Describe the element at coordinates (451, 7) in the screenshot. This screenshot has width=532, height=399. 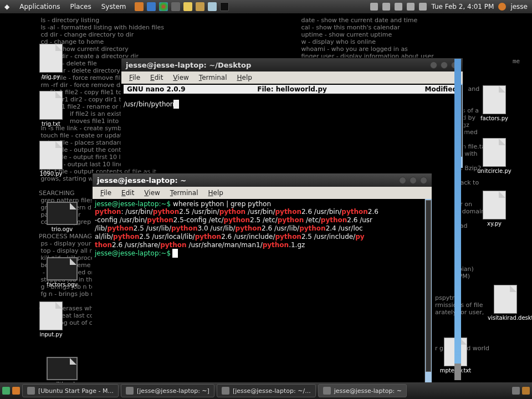
I see `panel-right: Tue Feb 2, 4:01 PM jesse` at that location.